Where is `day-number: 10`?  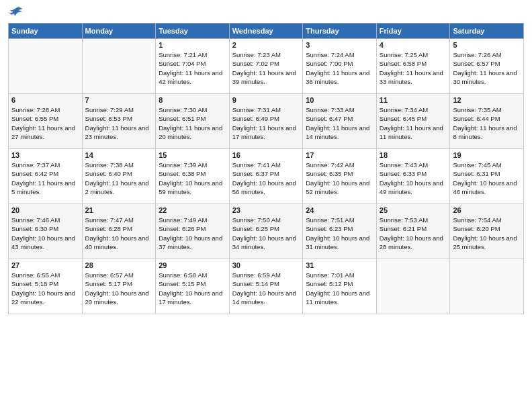 day-number: 10 is located at coordinates (340, 100).